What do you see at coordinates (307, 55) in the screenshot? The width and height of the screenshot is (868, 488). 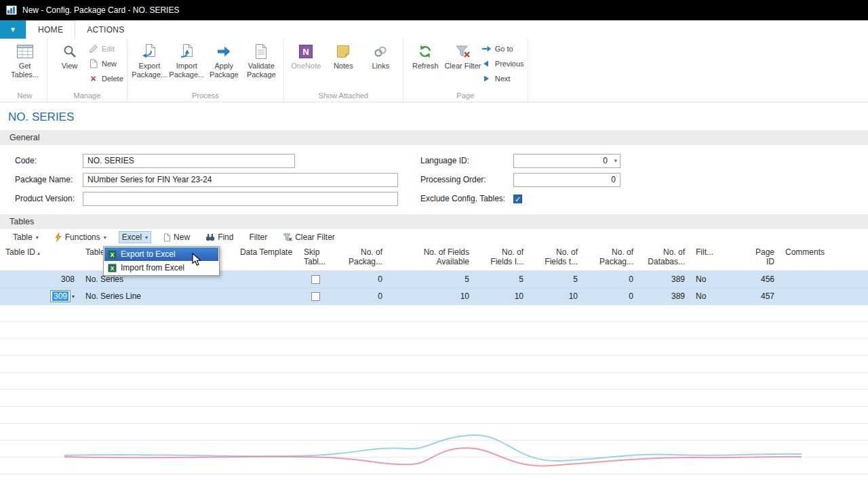 I see `onenote-button: N OneNote` at bounding box center [307, 55].